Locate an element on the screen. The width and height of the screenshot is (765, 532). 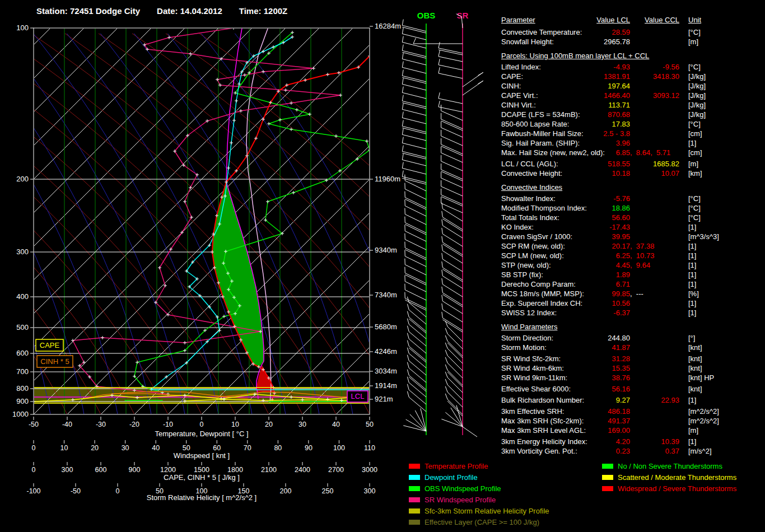
param-value-ccl: 10.07 is located at coordinates (638, 174).